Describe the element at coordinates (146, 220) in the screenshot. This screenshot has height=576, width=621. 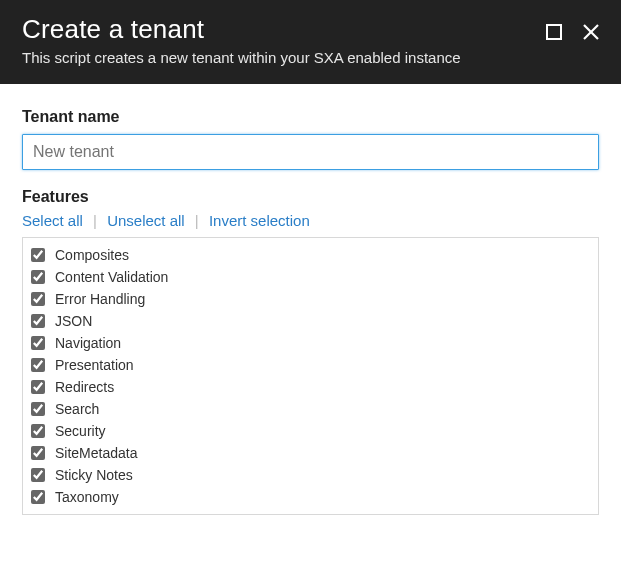
I see `unselect-all-link: Unselect all` at that location.